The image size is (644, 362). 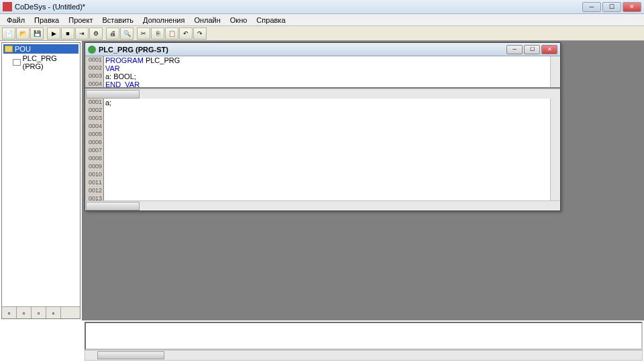 What do you see at coordinates (207, 20) in the screenshot?
I see `menu-online: Онлайн` at bounding box center [207, 20].